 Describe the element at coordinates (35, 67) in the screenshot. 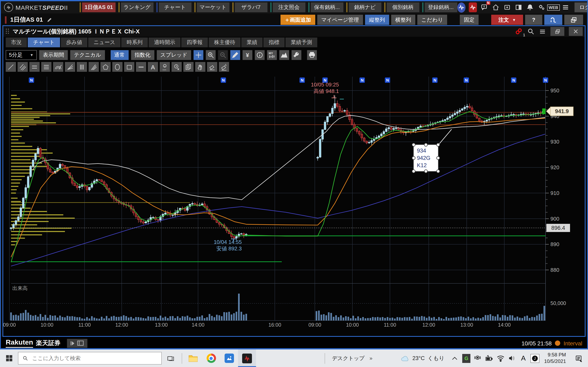

I see `hlines2-icon` at that location.